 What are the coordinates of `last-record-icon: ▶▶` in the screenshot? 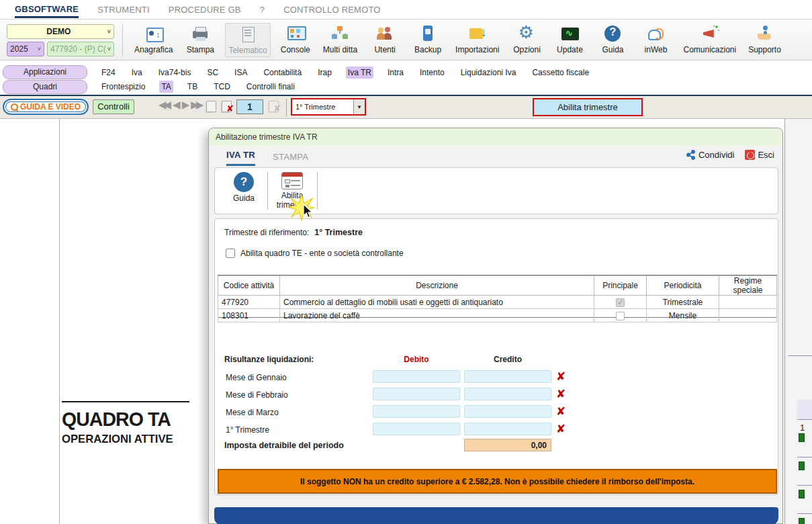 It's located at (196, 105).